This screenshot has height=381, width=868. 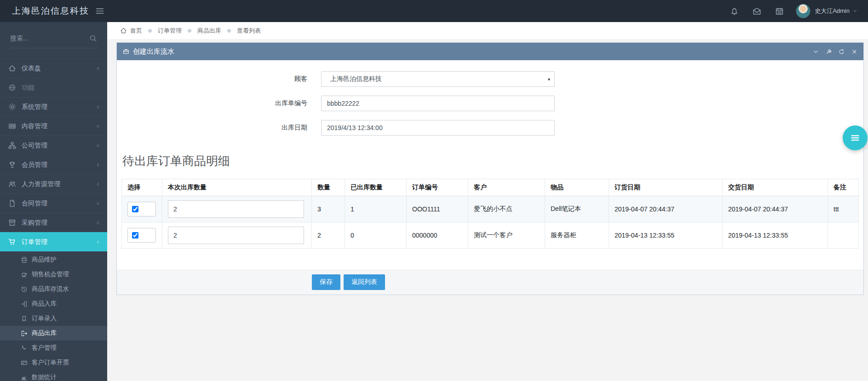 What do you see at coordinates (844, 210) in the screenshot?
I see `cell-remark: ttt` at bounding box center [844, 210].